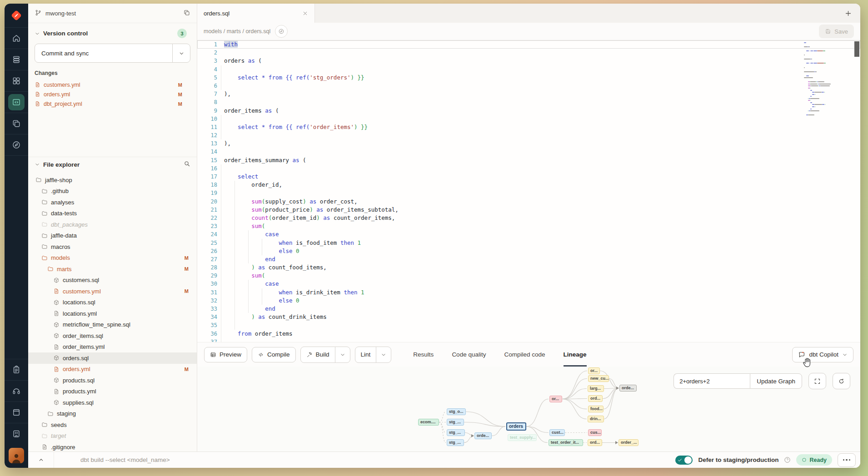 The height and width of the screenshot is (476, 868). Describe the element at coordinates (424, 354) in the screenshot. I see `panel-tab-results: Results` at that location.